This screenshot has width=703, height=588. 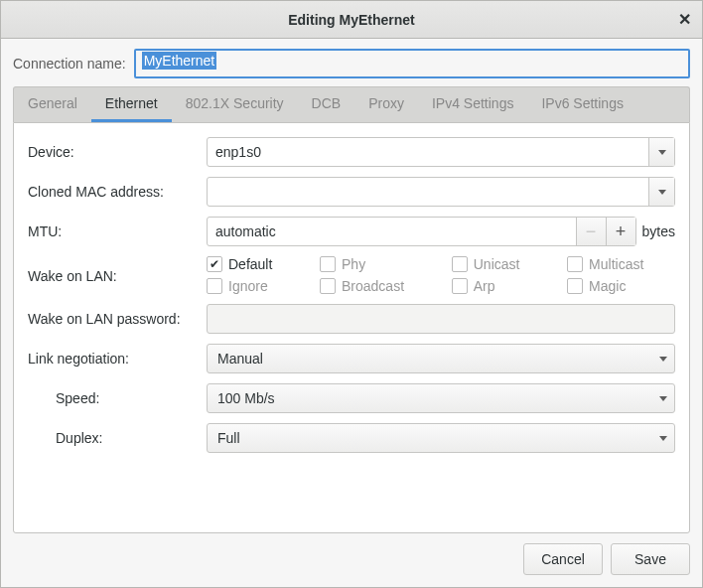 I want to click on duplex-label: Duplex:, so click(x=112, y=438).